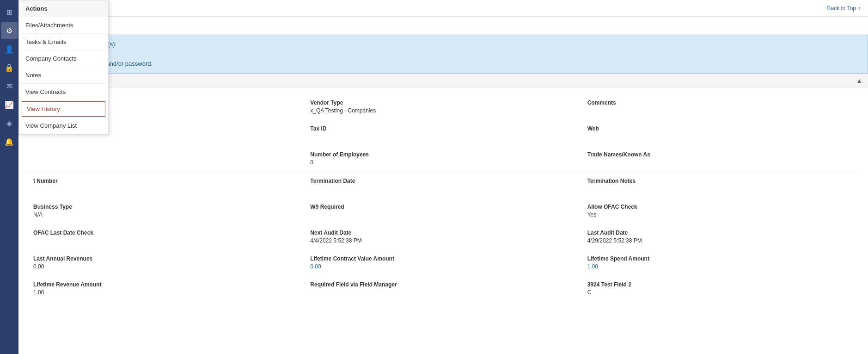 Image resolution: width=868 pixels, height=354 pixels. Describe the element at coordinates (443, 290) in the screenshot. I see `field-cell-required-field: Required Field via Field Manager` at that location.